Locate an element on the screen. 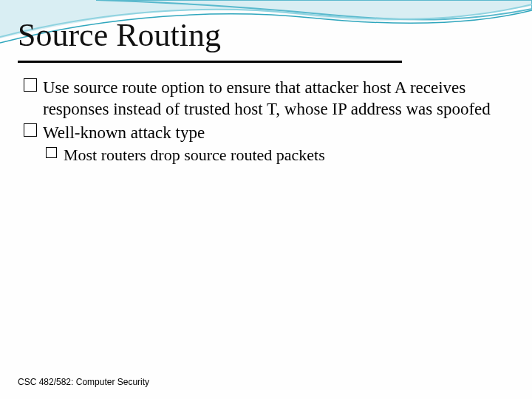  bullet-level1: Use source route option to ensure that a… is located at coordinates (267, 99).